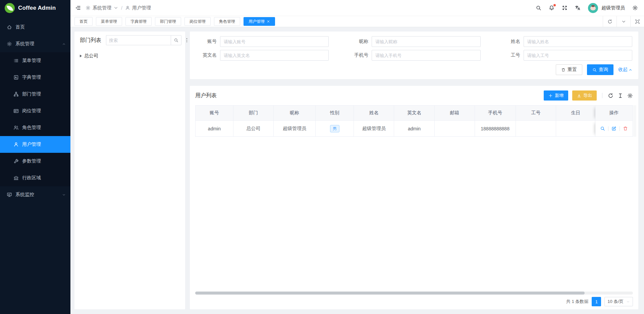 This screenshot has width=644, height=314. I want to click on query-button: 查询, so click(600, 70).